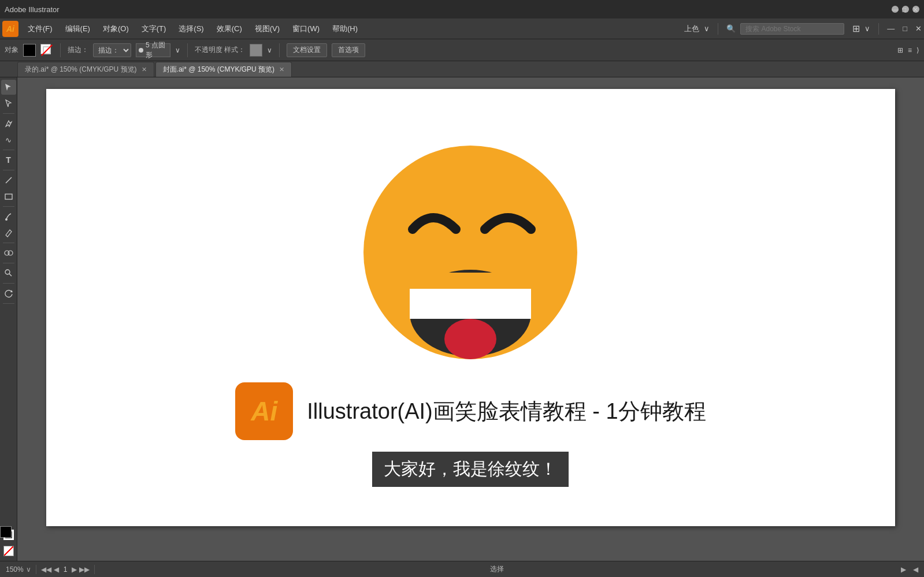 This screenshot has width=924, height=577. What do you see at coordinates (264, 411) in the screenshot?
I see `ai-logo-large: Ai` at bounding box center [264, 411].